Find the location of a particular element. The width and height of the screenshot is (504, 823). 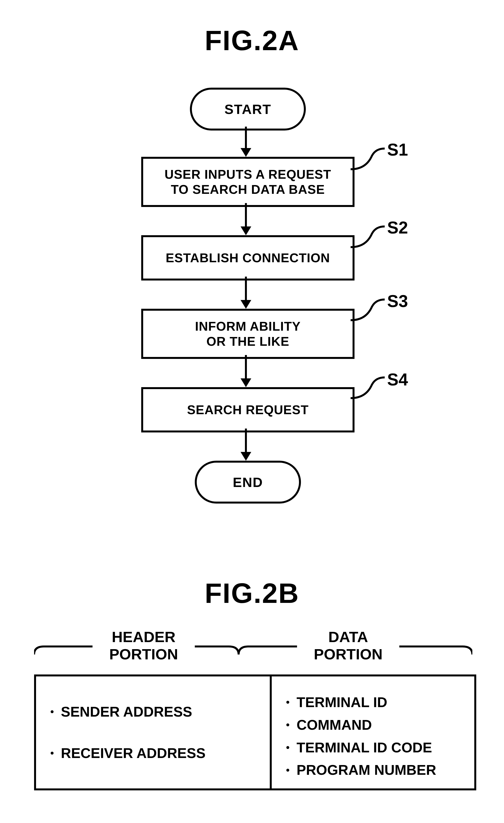

header-portion-column: SENDER ADDRESS RECEIVER ADDRESS is located at coordinates (154, 732).